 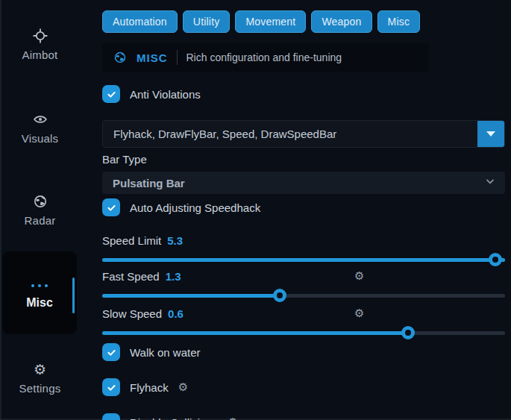 What do you see at coordinates (304, 295) in the screenshot?
I see `fast-speed-slider` at bounding box center [304, 295].